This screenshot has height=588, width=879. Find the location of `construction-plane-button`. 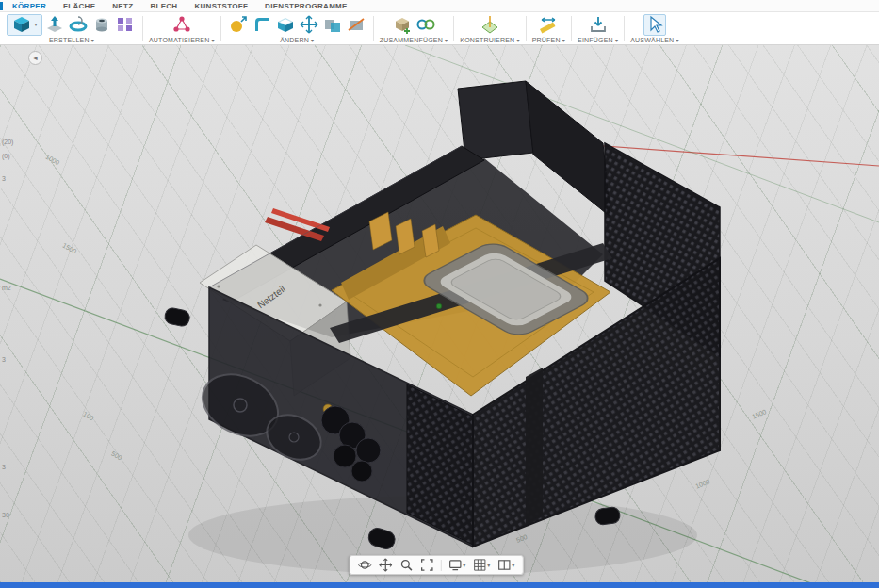

construction-plane-button is located at coordinates (490, 24).